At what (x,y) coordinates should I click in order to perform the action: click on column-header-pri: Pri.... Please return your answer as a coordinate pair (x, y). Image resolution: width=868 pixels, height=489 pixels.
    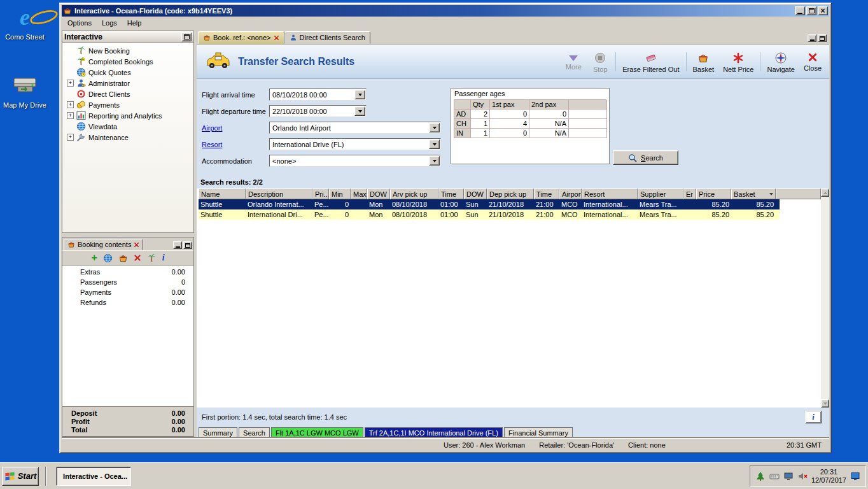
    Looking at the image, I should click on (321, 194).